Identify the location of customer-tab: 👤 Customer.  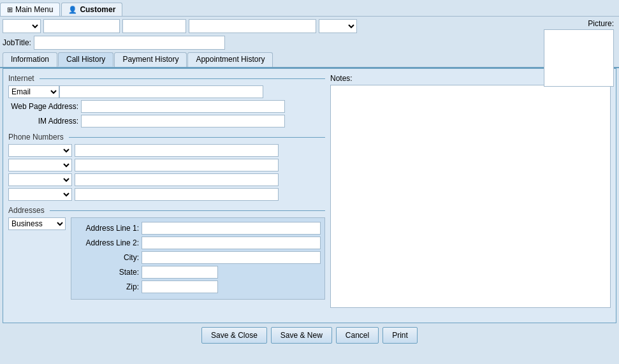
(92, 9).